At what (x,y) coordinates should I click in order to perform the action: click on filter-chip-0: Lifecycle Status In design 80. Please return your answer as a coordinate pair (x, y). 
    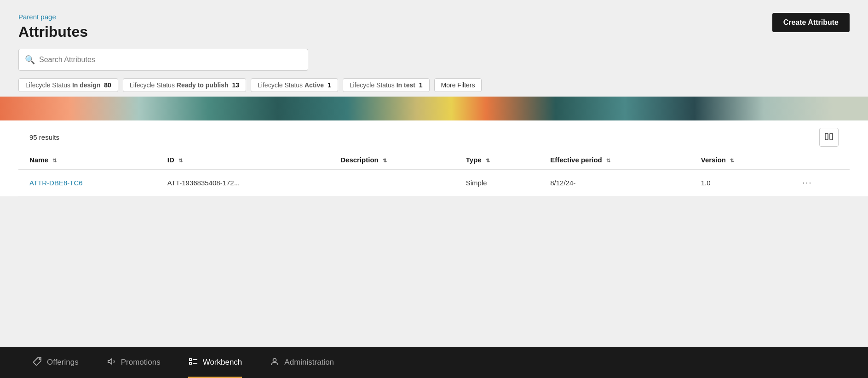
    Looking at the image, I should click on (68, 85).